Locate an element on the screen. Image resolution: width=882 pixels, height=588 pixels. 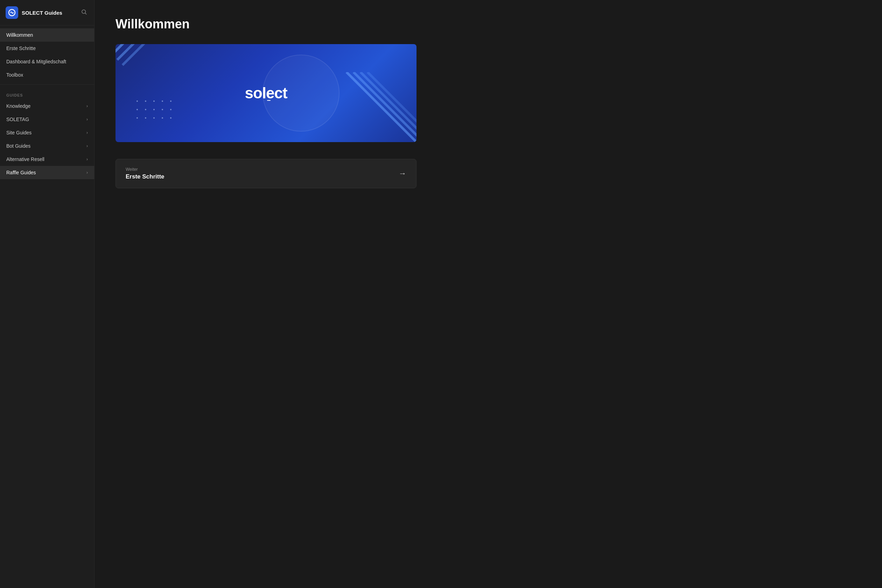
sidebar-item-raffle-guides: Raffle Guides › is located at coordinates (47, 172).